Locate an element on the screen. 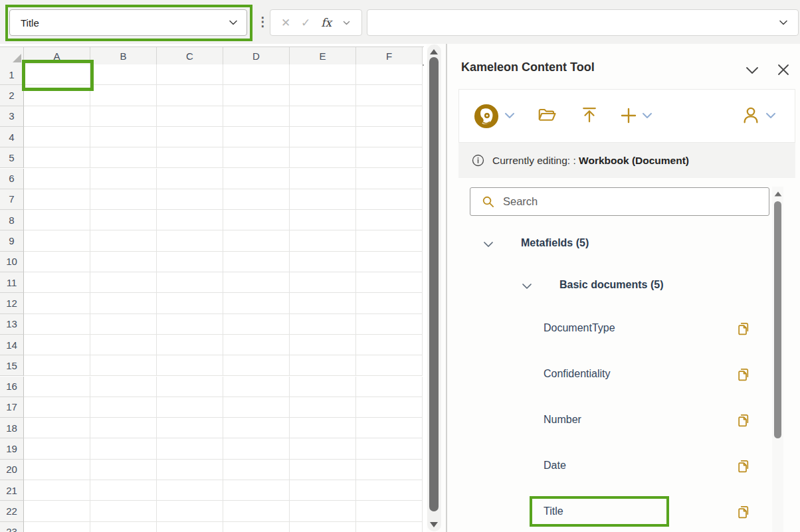 Image resolution: width=800 pixels, height=532 pixels. grid-cell-C21 is located at coordinates (190, 490).